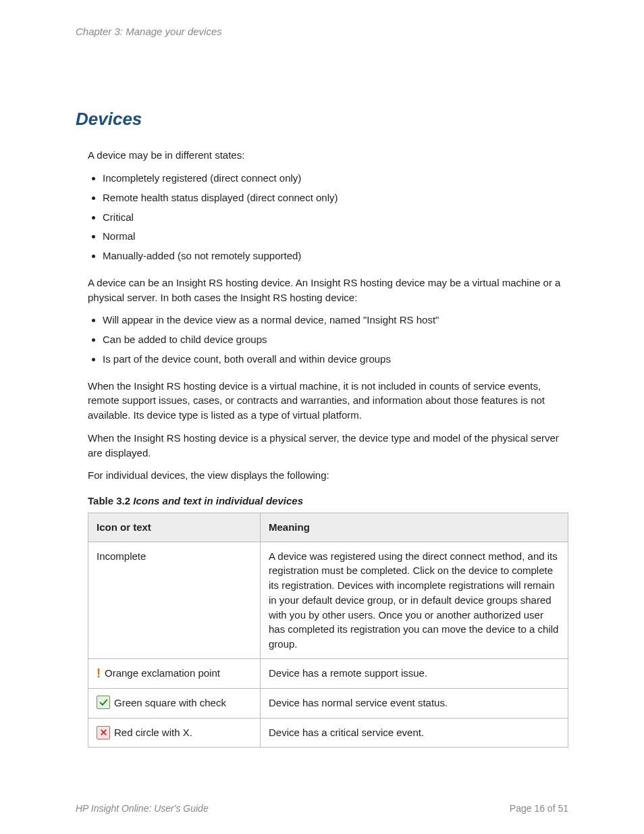 The image size is (644, 834). What do you see at coordinates (328, 703) in the screenshot?
I see `table-row: Green square with check Device has norma…` at bounding box center [328, 703].